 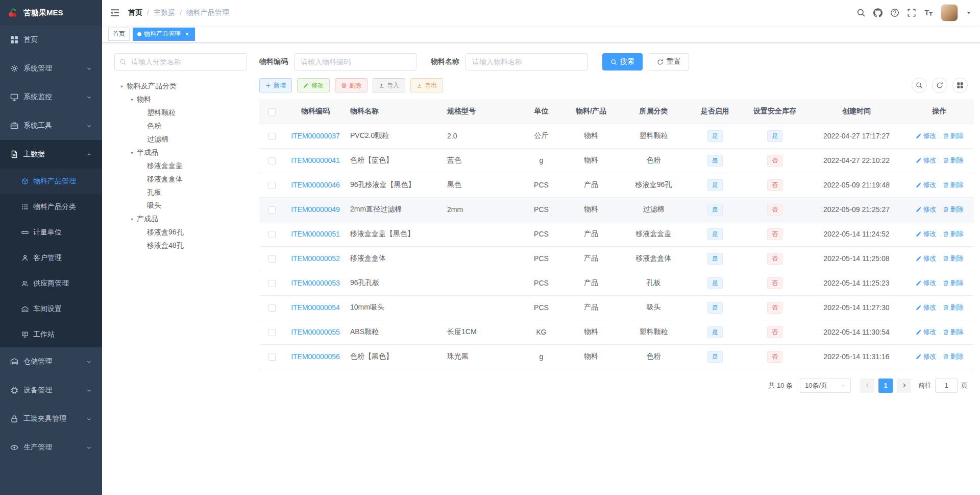 What do you see at coordinates (946, 386) in the screenshot?
I see `goto-page-input` at bounding box center [946, 386].